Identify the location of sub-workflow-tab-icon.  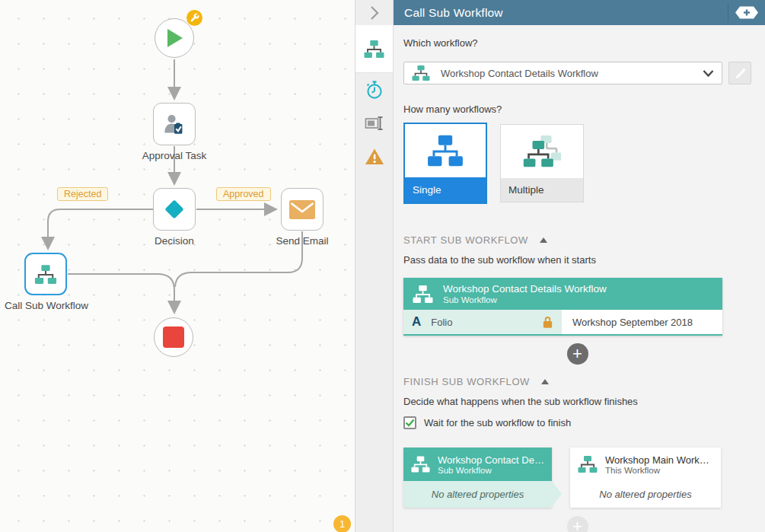
(375, 49).